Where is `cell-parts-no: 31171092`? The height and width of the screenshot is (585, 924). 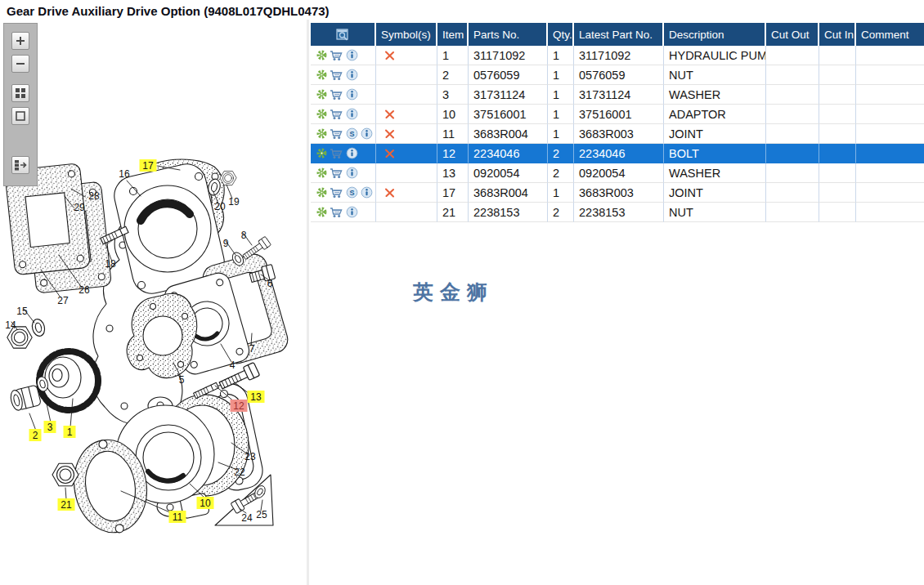
cell-parts-no: 31171092 is located at coordinates (509, 56).